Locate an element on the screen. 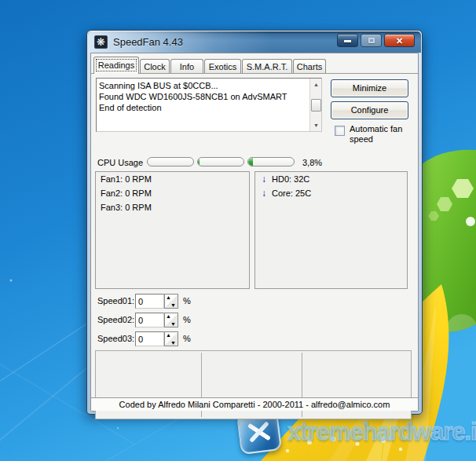  speed03-input is located at coordinates (149, 339).